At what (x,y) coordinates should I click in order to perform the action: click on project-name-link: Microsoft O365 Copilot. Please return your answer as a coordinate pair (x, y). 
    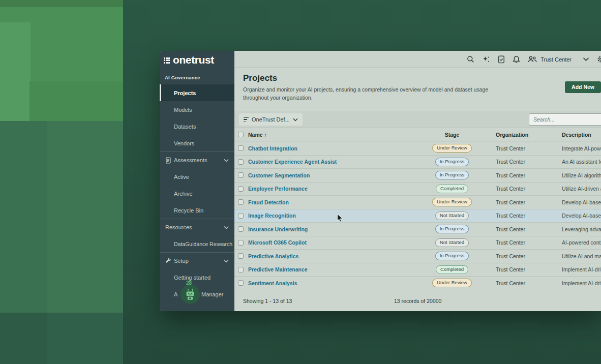
    Looking at the image, I should click on (338, 242).